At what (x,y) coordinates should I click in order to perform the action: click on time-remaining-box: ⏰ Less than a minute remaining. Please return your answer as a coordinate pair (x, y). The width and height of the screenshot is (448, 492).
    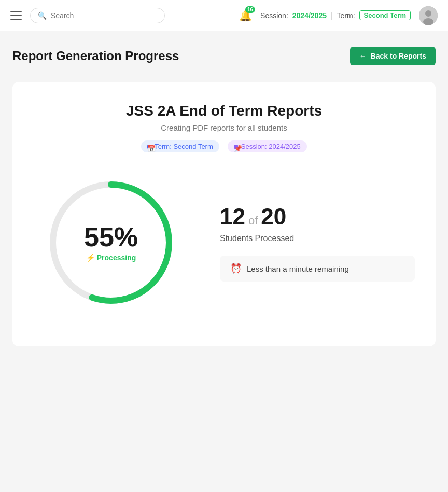
    Looking at the image, I should click on (317, 269).